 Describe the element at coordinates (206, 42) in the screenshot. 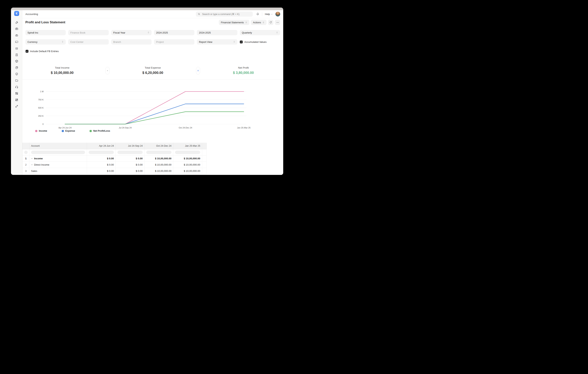

I see `filter-report-view-value: Report View` at that location.